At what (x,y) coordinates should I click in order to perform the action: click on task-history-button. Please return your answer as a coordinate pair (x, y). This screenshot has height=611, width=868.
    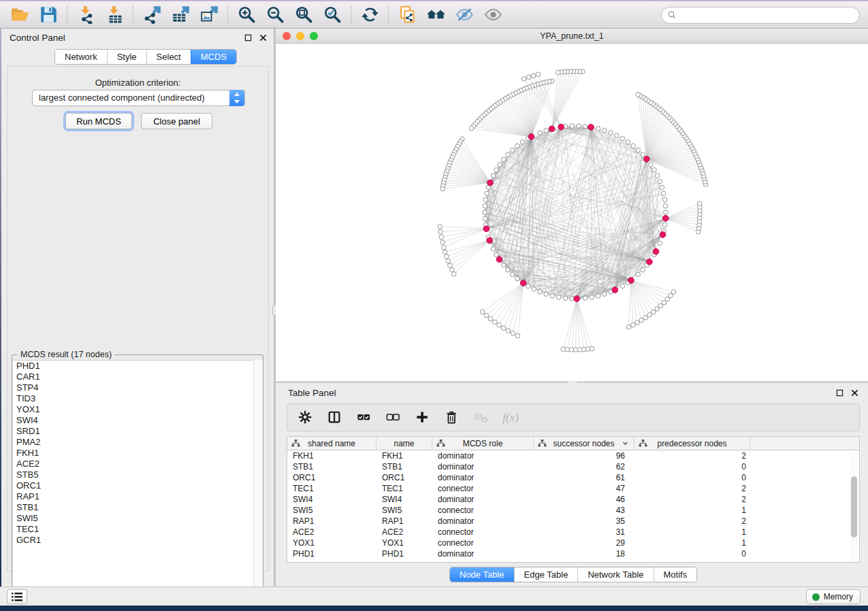
    Looking at the image, I should click on (17, 597).